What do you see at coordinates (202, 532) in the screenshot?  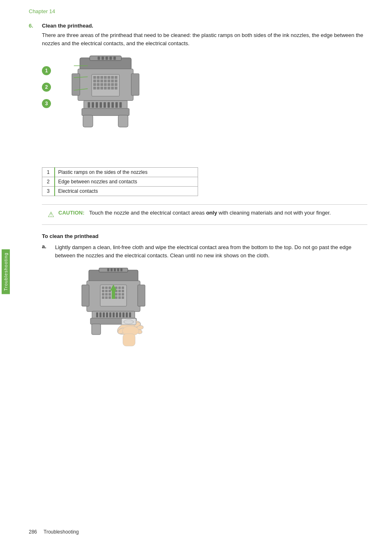 I see `footer: 286 Troubleshooting` at bounding box center [202, 532].